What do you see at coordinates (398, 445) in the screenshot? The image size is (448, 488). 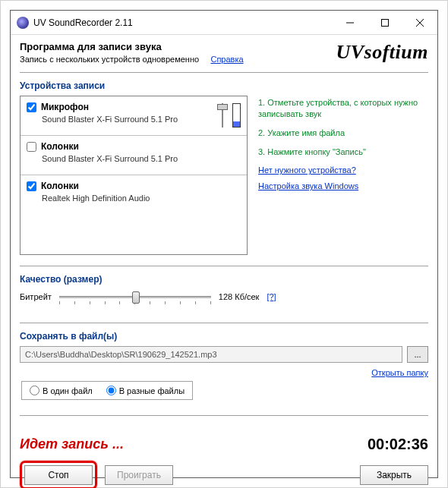 I see `recording-timer: 00:02:36` at bounding box center [398, 445].